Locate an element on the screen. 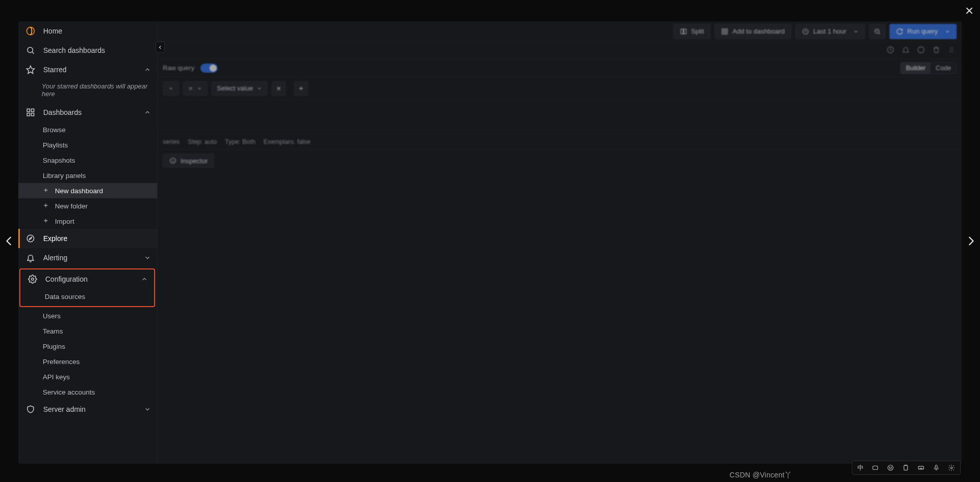  nav-dashboards: Dashboards is located at coordinates (87, 112).